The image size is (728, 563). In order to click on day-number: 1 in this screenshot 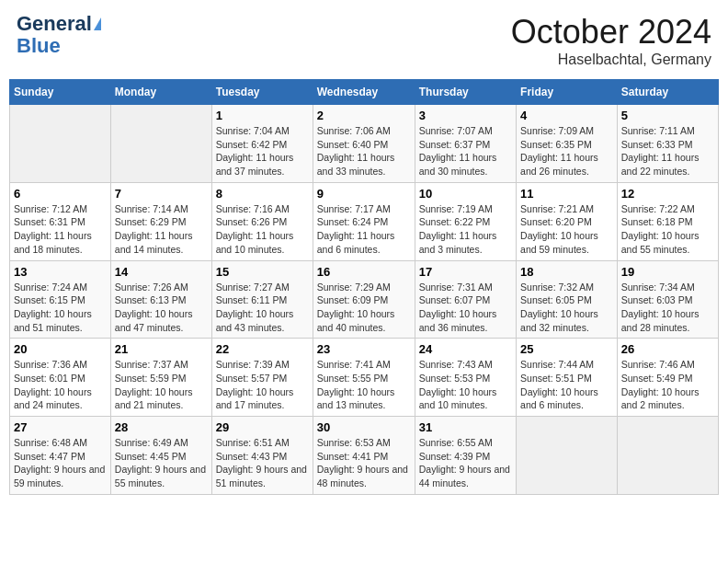, I will do `click(263, 116)`.